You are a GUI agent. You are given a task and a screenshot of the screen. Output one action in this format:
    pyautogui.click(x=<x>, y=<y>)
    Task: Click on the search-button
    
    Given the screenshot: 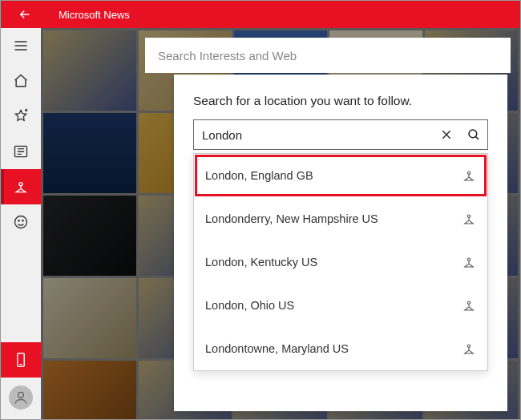 What is the action you would take?
    pyautogui.click(x=474, y=135)
    